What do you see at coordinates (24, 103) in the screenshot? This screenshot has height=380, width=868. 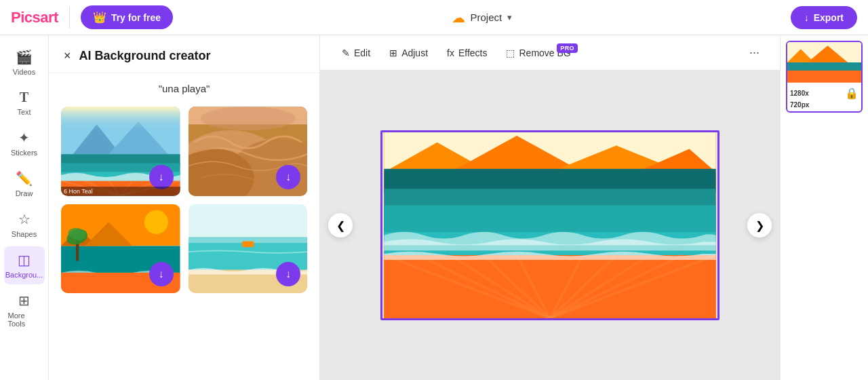 I see `sidebar-item-text: T Text` at bounding box center [24, 103].